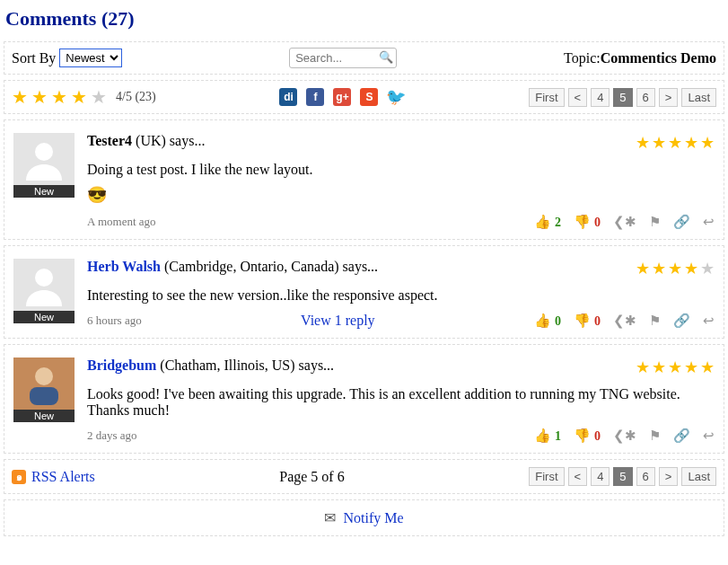 The image size is (728, 565). Describe the element at coordinates (112, 436) in the screenshot. I see `comment-time: 2 days ago` at that location.